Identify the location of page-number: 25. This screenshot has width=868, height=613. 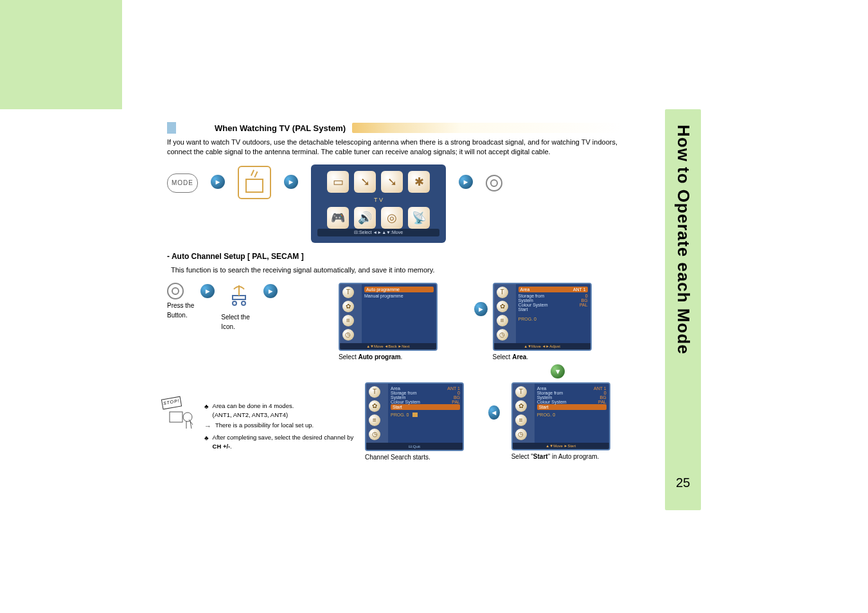
(683, 483).